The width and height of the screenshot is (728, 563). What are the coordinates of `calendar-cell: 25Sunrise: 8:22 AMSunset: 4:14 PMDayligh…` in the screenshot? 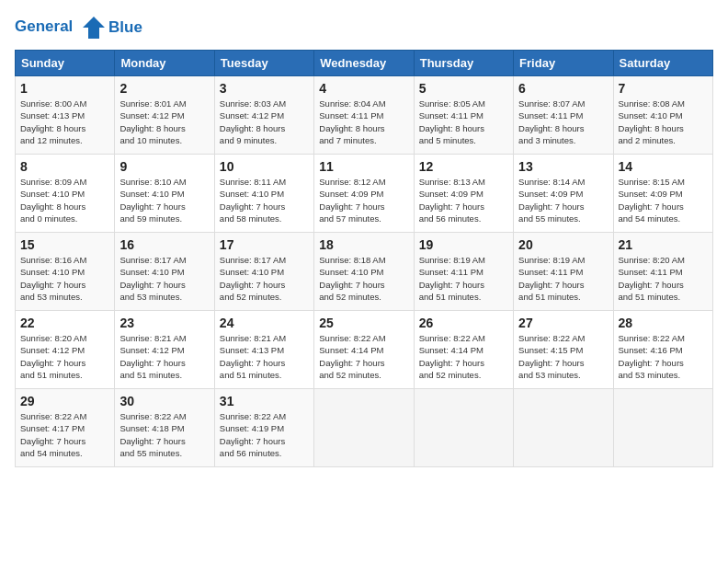 It's located at (364, 350).